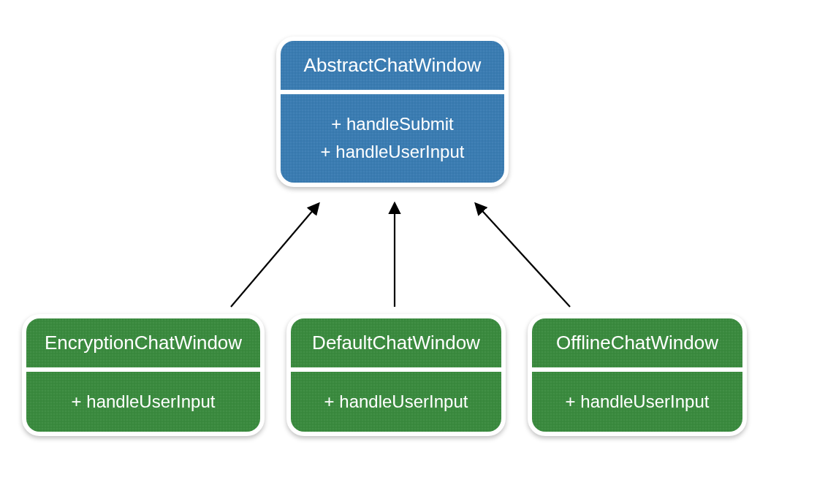  I want to click on class-encryption-chat-window: EncryptionChatWindow + handleUserInput, so click(143, 375).